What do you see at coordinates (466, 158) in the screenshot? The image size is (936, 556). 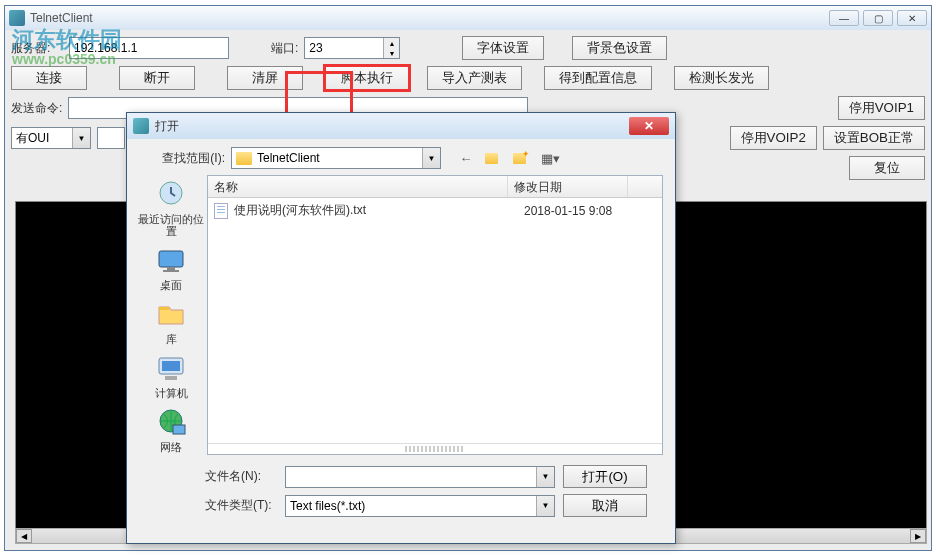 I see `back-button: ←` at bounding box center [466, 158].